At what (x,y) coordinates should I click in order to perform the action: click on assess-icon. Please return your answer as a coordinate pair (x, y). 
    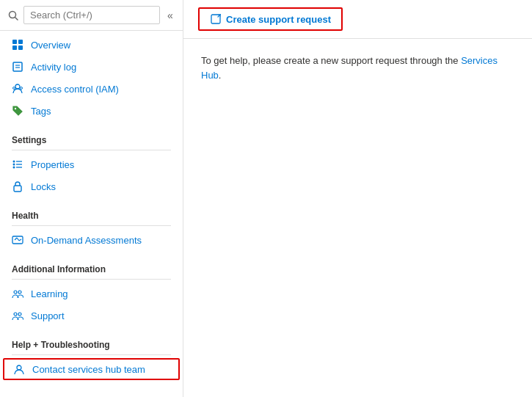
    Looking at the image, I should click on (18, 240).